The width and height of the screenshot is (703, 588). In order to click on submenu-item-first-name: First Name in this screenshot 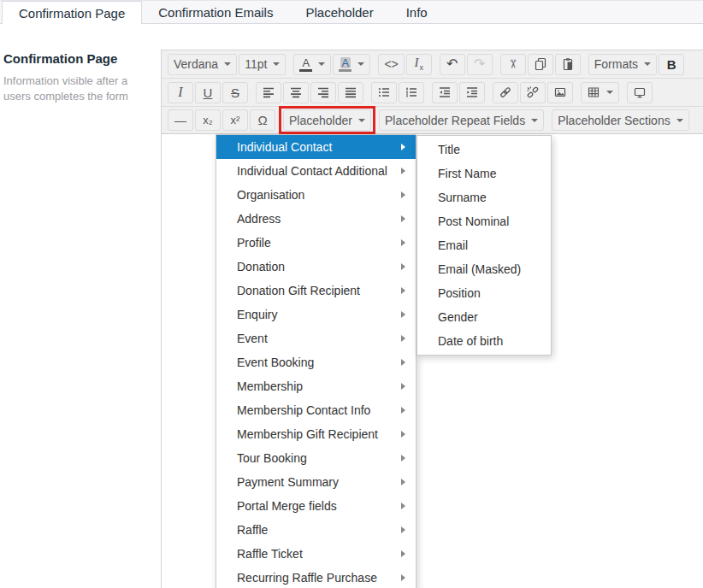, I will do `click(484, 173)`.